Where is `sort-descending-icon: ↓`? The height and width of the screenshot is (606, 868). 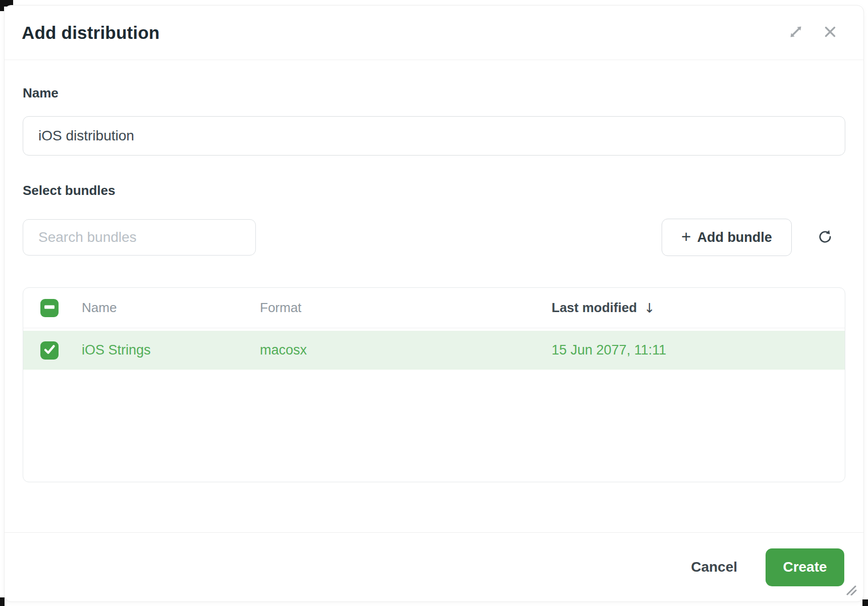
sort-descending-icon: ↓ is located at coordinates (649, 308).